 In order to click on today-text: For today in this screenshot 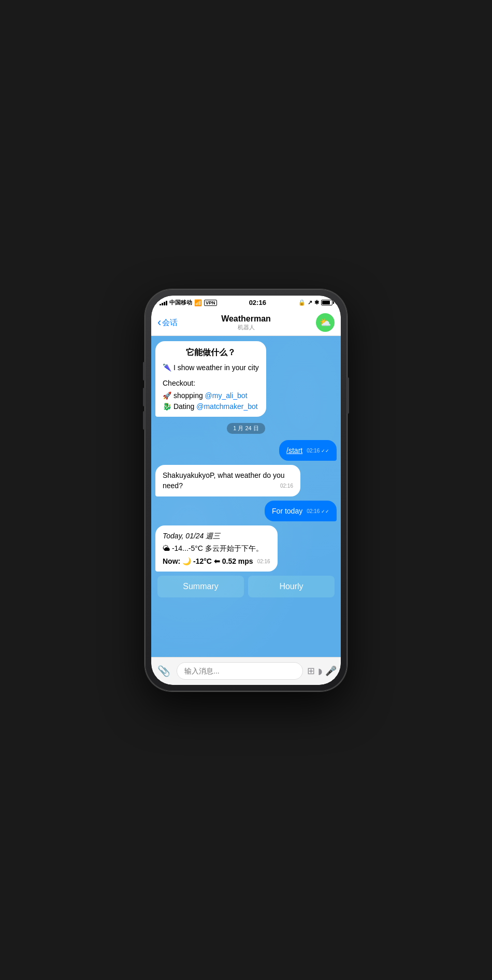, I will do `click(287, 511)`.